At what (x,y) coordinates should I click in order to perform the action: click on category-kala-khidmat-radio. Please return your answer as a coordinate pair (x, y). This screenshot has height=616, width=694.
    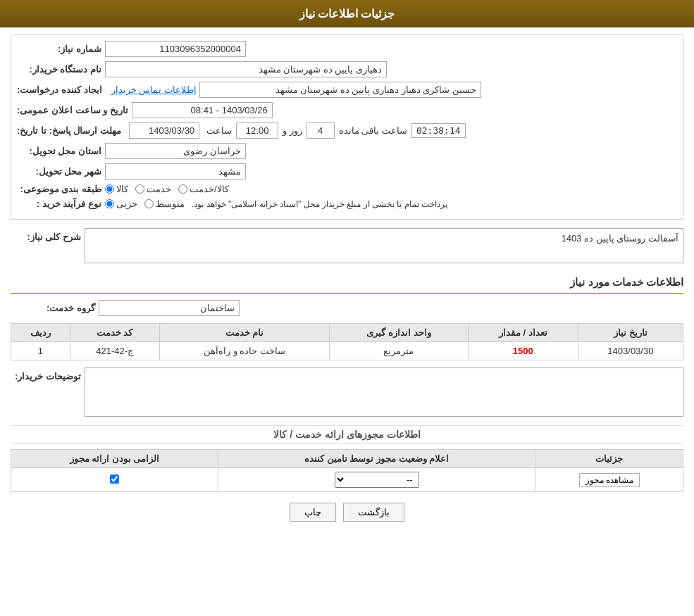
    Looking at the image, I should click on (183, 189).